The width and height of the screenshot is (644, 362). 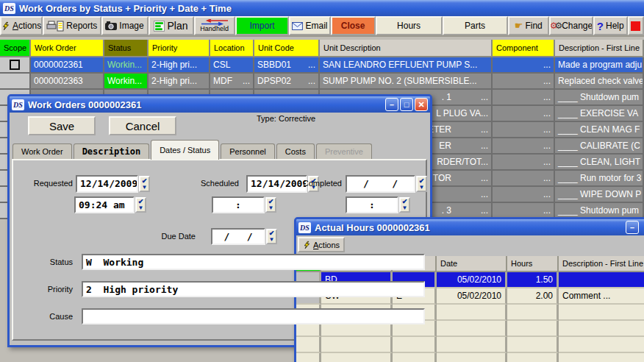 I want to click on table-cell: 0000002361, so click(x=68, y=65).